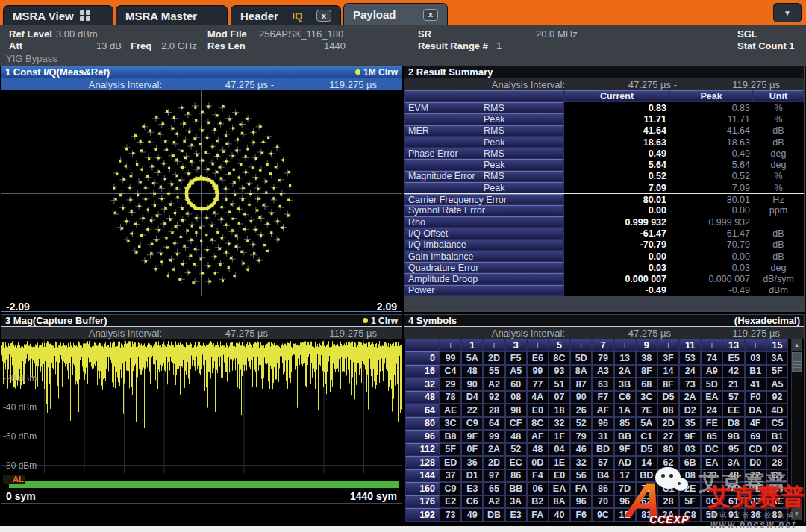 The width and height of the screenshot is (806, 532). Describe the element at coordinates (472, 476) in the screenshot. I see `symbol-hex-cell: D1` at that location.